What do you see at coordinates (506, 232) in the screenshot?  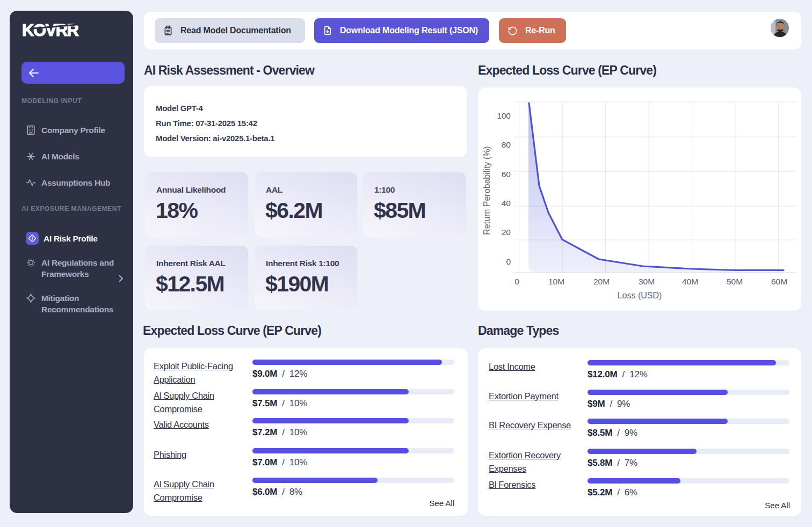 I see `svg-text: 20` at bounding box center [506, 232].